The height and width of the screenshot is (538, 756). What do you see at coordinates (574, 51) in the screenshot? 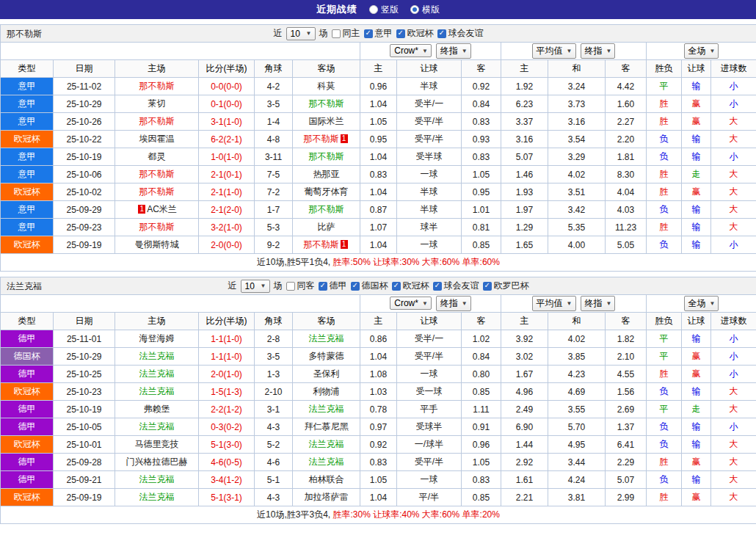
I see `average-selects: 平均值▼终指▼` at bounding box center [574, 51].